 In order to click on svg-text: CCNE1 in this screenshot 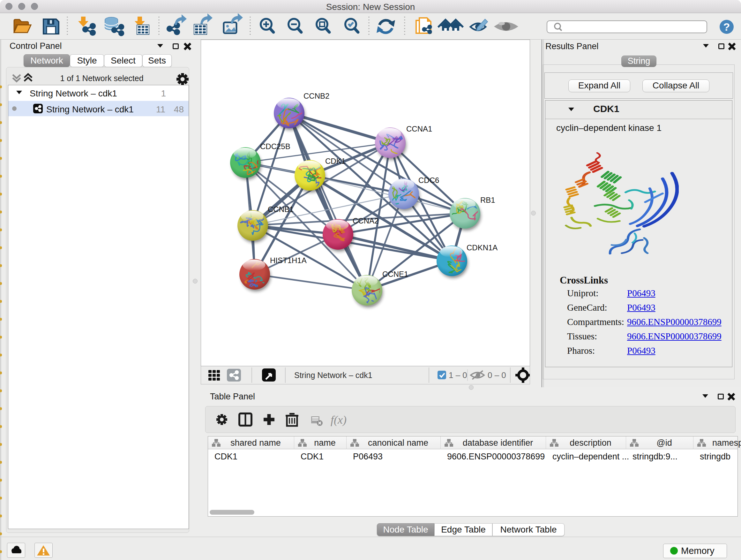, I will do `click(395, 274)`.